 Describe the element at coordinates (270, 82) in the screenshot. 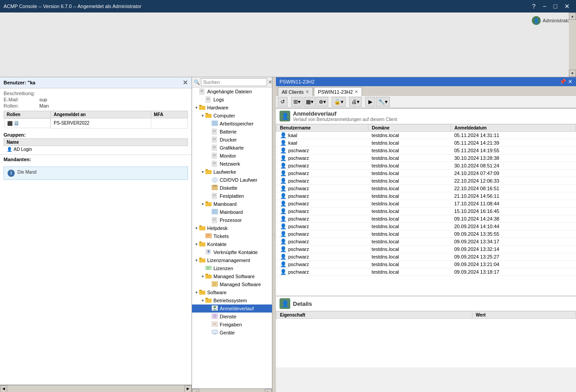

I see `search-clear-icon: ✕` at that location.